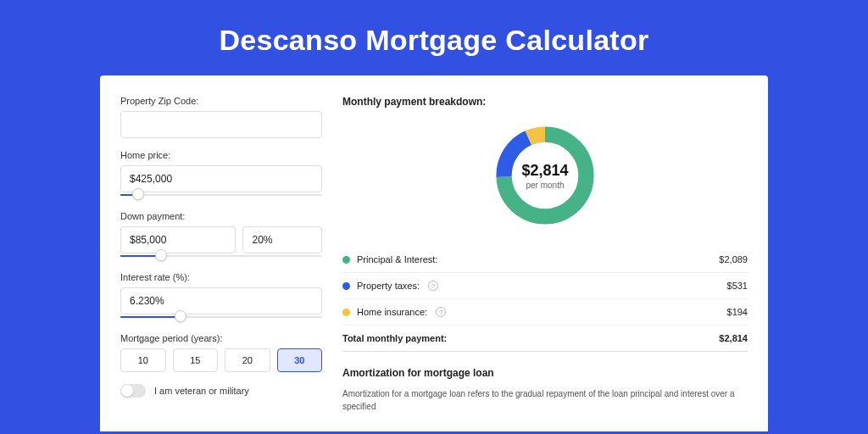  What do you see at coordinates (737, 312) in the screenshot?
I see `legend-value: $194` at bounding box center [737, 312].